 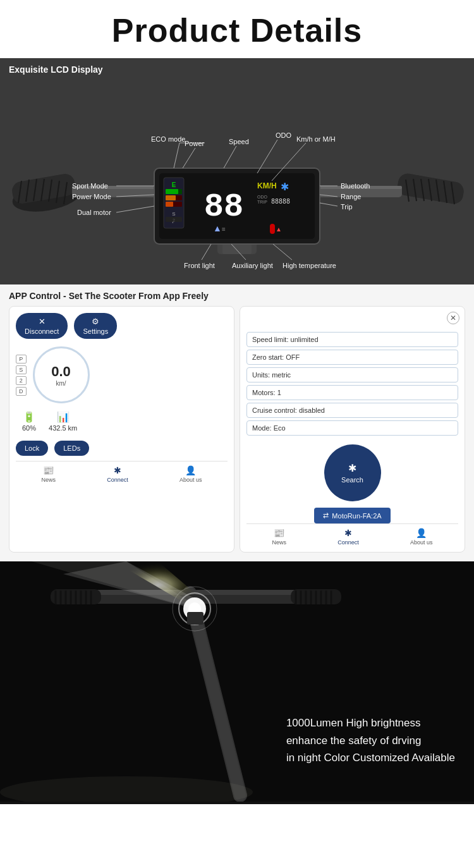 What do you see at coordinates (279, 542) in the screenshot?
I see `nav-news-label-right: News` at bounding box center [279, 542].